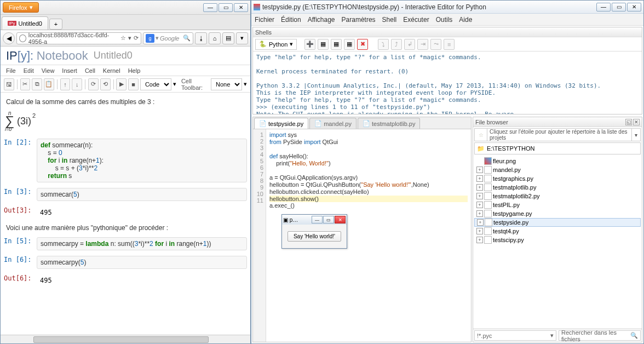  I want to click on url-input: localhost:8888/f87d3acc-6dfd-4956-a ☆ ▾ …, so click(79, 38).